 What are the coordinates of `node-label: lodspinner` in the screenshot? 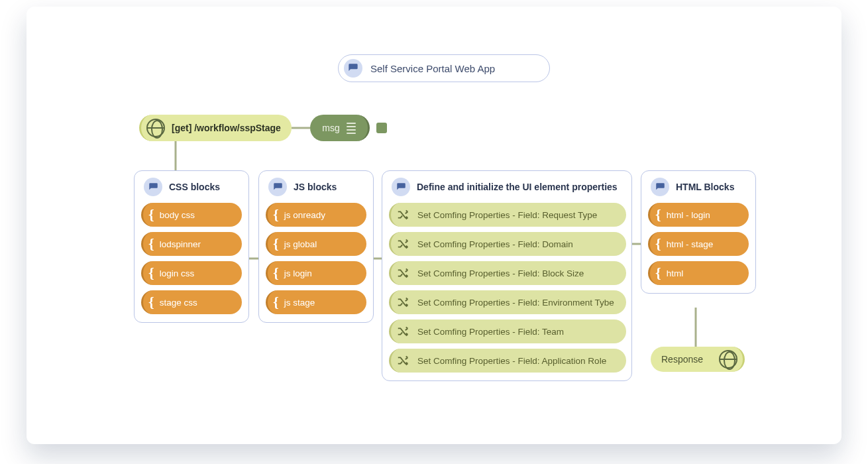 It's located at (180, 244).